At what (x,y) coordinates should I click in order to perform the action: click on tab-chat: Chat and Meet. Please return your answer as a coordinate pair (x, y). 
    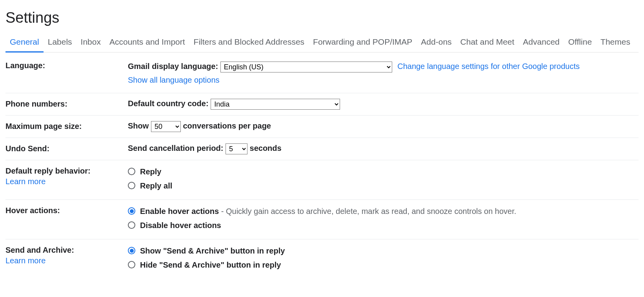
    Looking at the image, I should click on (488, 43).